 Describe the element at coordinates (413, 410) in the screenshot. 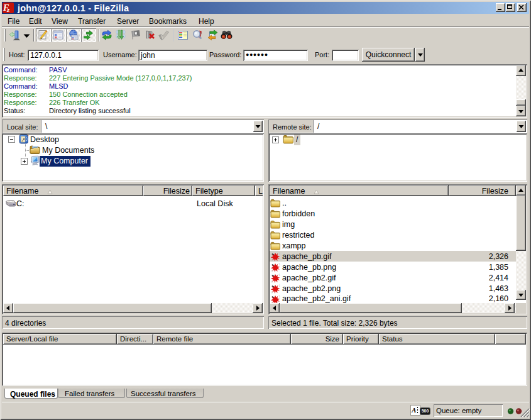

I see `svg-text: A` at that location.